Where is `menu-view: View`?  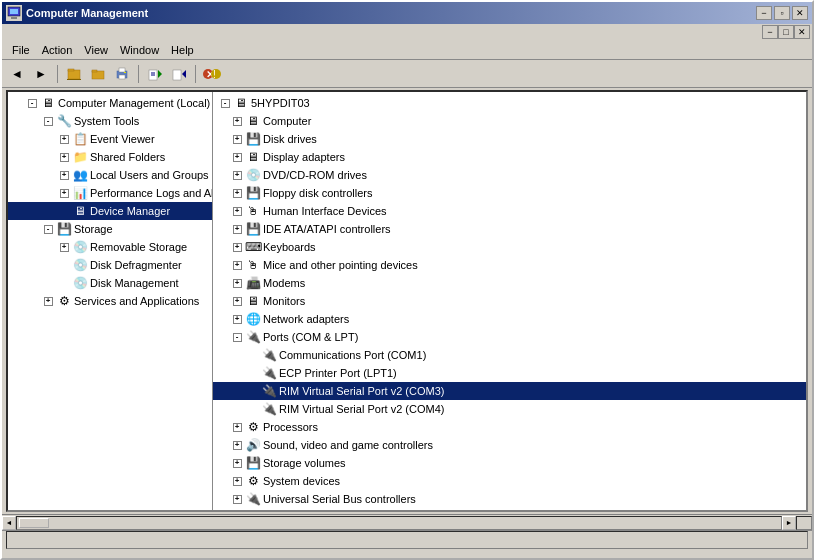
menu-view: View is located at coordinates (96, 50).